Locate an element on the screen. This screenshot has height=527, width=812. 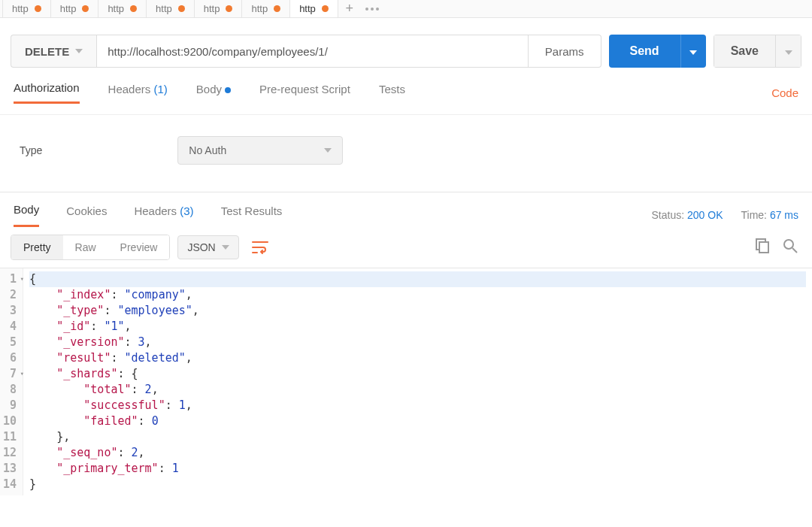
tab-tests: Tests is located at coordinates (392, 93).